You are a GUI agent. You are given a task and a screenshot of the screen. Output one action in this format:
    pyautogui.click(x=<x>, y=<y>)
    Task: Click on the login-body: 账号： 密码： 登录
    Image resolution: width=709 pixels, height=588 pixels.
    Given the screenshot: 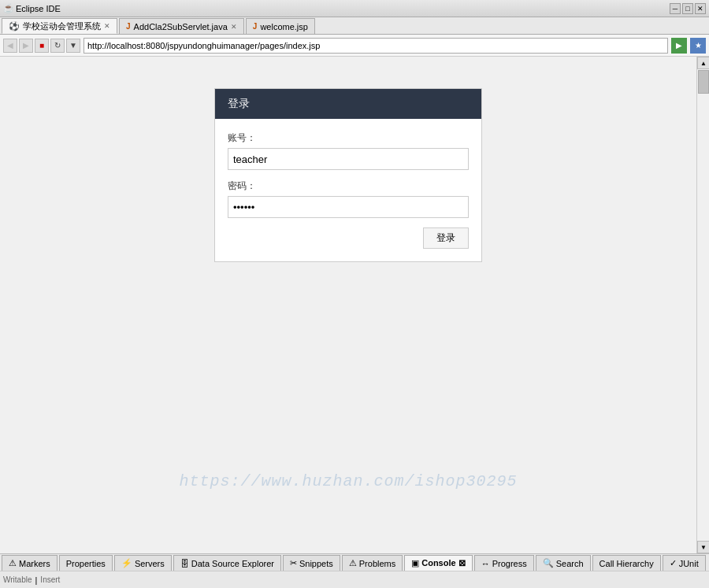 What is the action you would take?
    pyautogui.click(x=348, y=190)
    